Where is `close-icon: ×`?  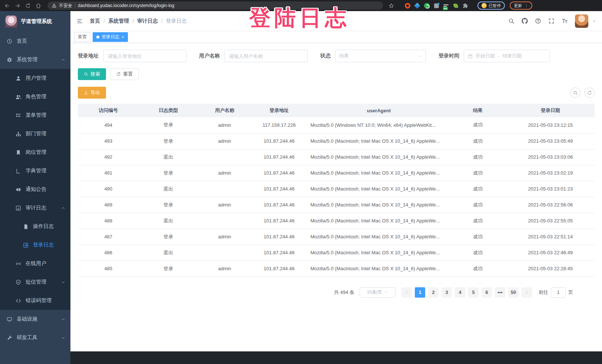 close-icon: × is located at coordinates (123, 37).